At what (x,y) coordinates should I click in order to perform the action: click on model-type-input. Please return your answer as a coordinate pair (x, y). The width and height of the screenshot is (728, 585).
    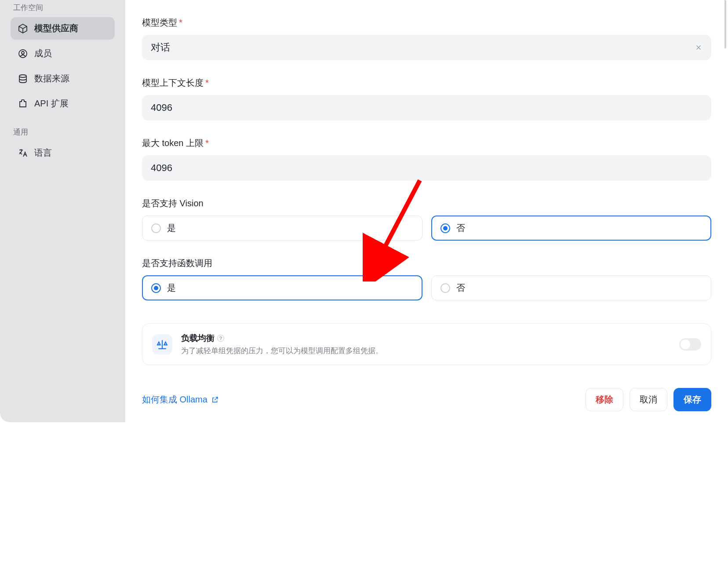
    Looking at the image, I should click on (426, 48).